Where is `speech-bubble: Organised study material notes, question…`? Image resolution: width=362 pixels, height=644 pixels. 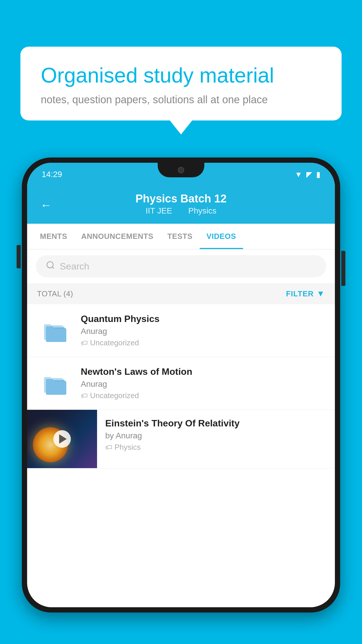
speech-bubble: Organised study material notes, question… is located at coordinates (181, 83).